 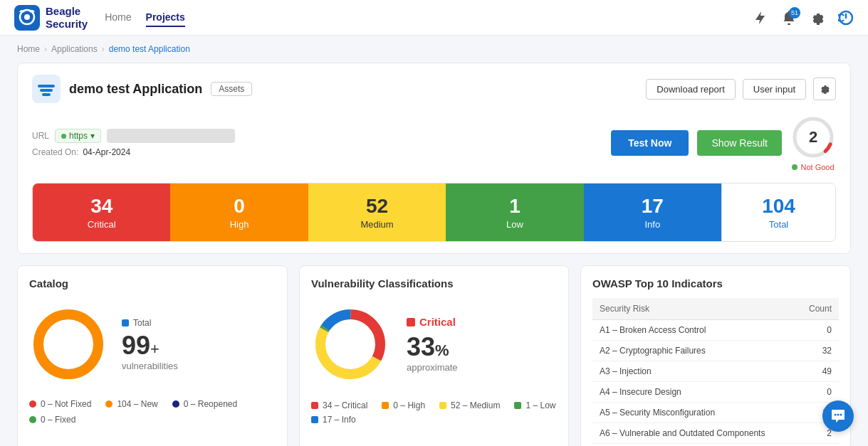 I want to click on bell-icon: 51, so click(x=789, y=18).